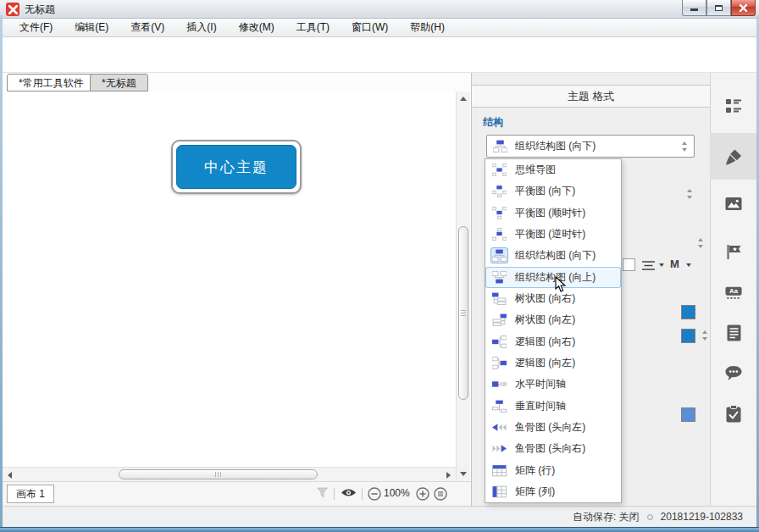  I want to click on outline-panel-button, so click(734, 106).